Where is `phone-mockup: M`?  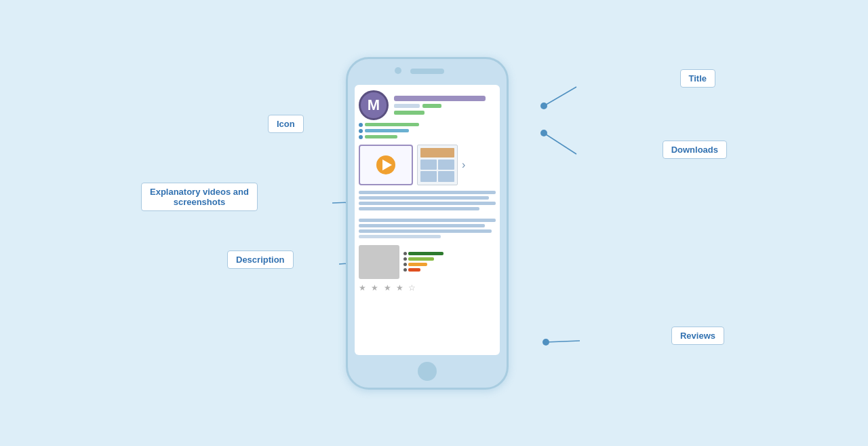
phone-mockup: M is located at coordinates (427, 223).